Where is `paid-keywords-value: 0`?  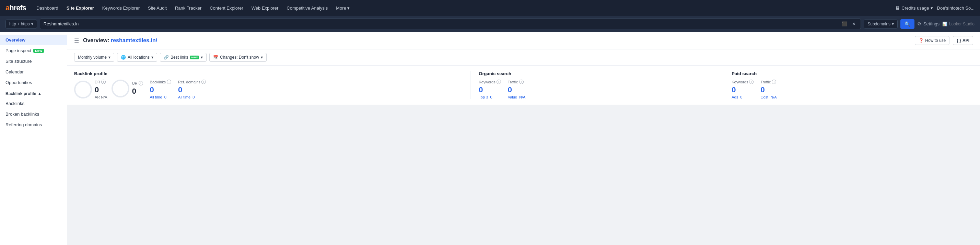
paid-keywords-value: 0 is located at coordinates (743, 90).